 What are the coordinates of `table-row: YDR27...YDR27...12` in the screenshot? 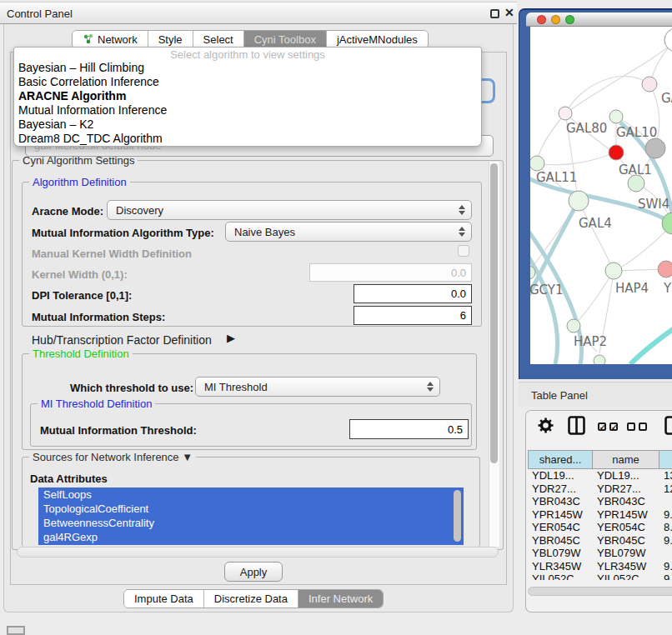 It's located at (600, 489).